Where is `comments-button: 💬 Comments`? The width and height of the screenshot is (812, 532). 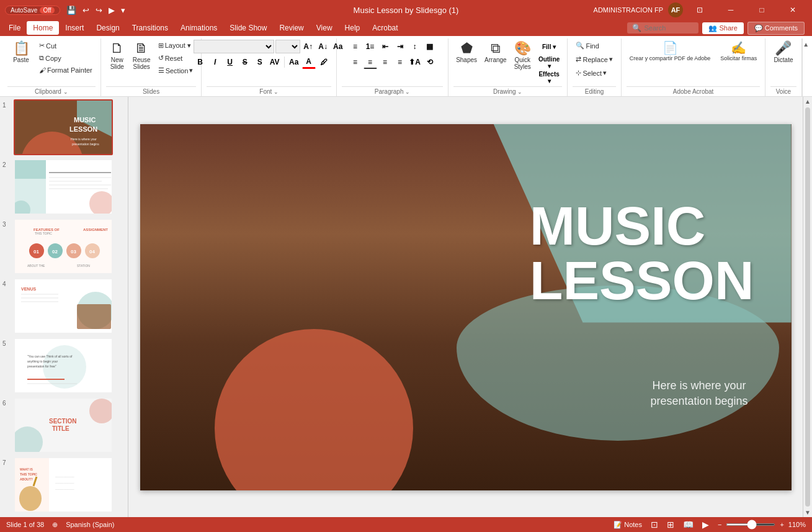
comments-button: 💬 Comments is located at coordinates (776, 29).